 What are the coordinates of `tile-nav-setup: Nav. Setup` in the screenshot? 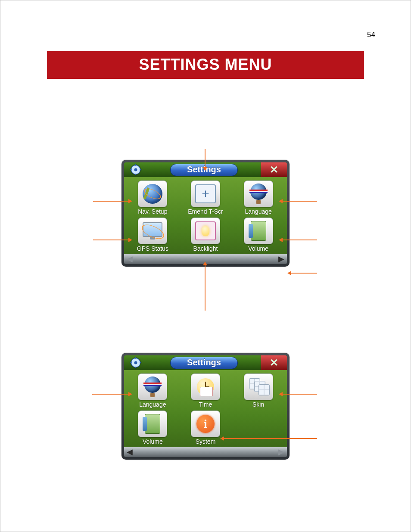 It's located at (153, 198).